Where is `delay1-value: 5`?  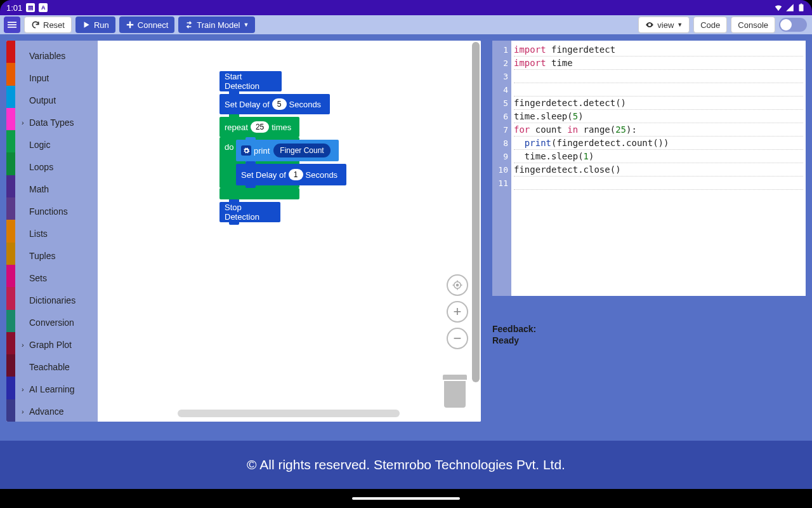
delay1-value: 5 is located at coordinates (279, 104).